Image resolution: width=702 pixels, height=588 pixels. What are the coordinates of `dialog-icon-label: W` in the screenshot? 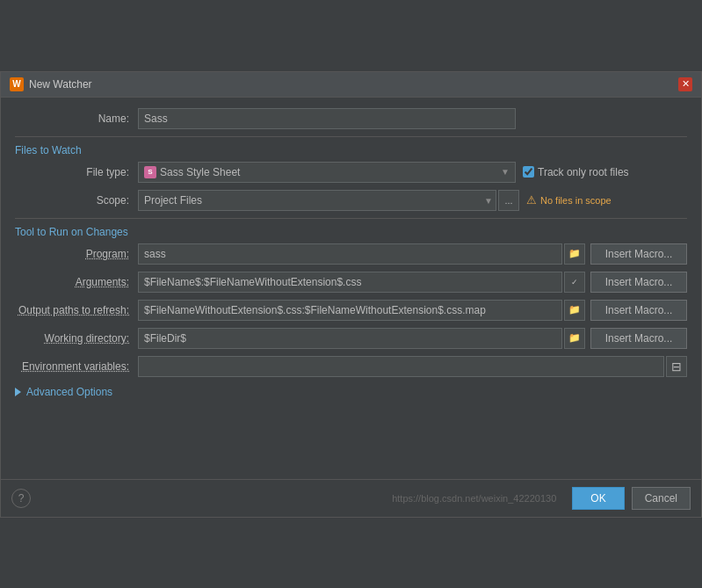 It's located at (16, 84).